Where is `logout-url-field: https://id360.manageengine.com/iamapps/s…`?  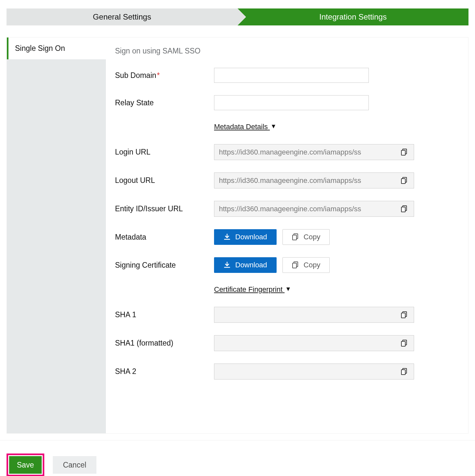 logout-url-field: https://id360.manageengine.com/iamapps/s… is located at coordinates (309, 181).